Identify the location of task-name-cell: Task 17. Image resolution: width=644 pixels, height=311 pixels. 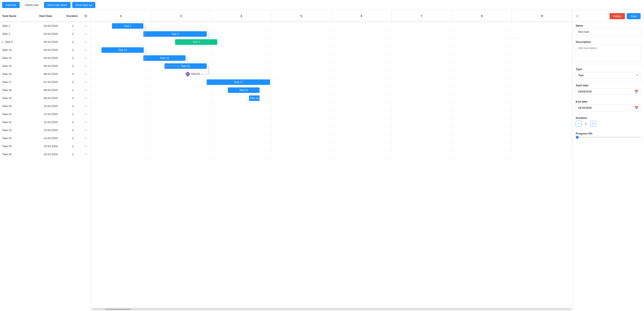
(18, 82).